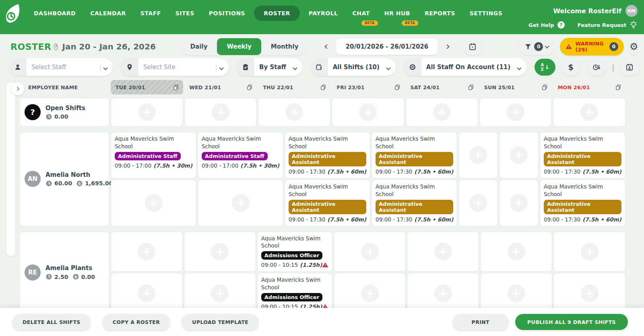  Describe the element at coordinates (325, 265) in the screenshot. I see `shift-warning-icon` at that location.